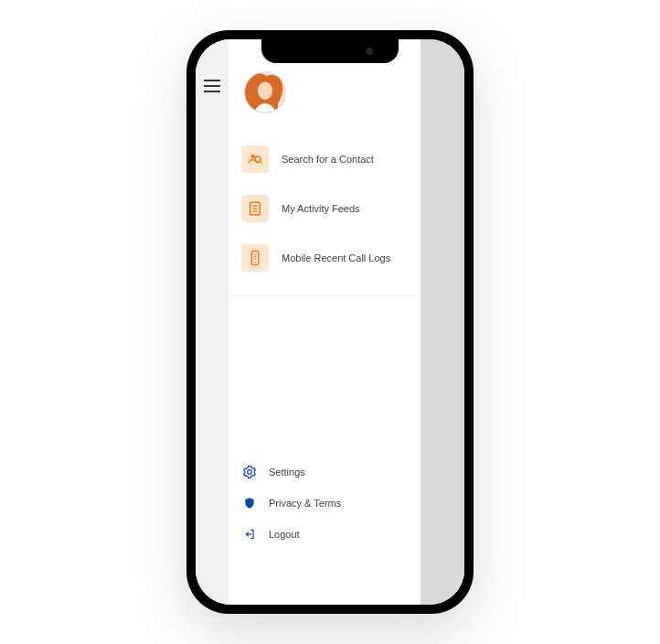 The width and height of the screenshot is (660, 644). I want to click on logout-icon, so click(250, 534).